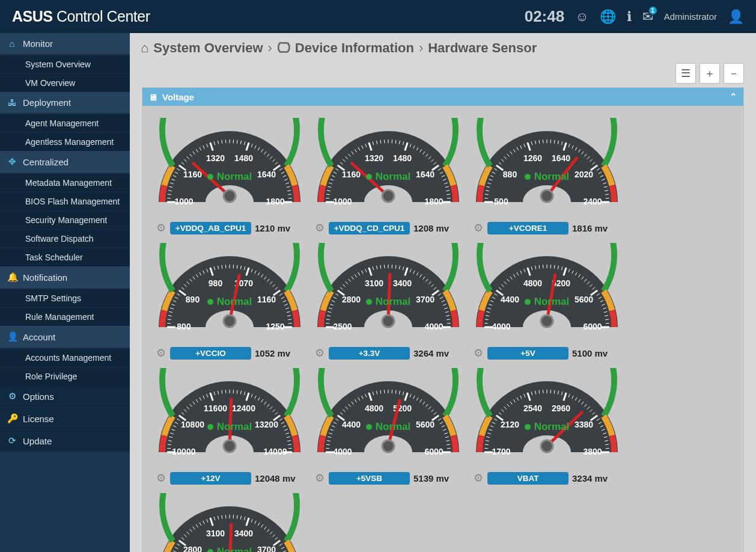 This screenshot has width=756, height=552. Describe the element at coordinates (733, 97) in the screenshot. I see `chevron-up-icon: ⌃` at that location.